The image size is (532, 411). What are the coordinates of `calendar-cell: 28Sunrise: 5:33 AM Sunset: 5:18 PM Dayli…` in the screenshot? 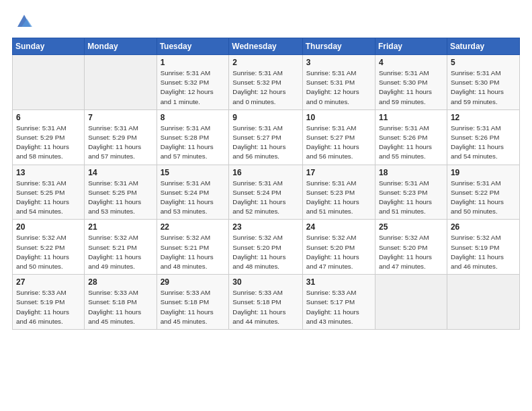 It's located at (121, 302).